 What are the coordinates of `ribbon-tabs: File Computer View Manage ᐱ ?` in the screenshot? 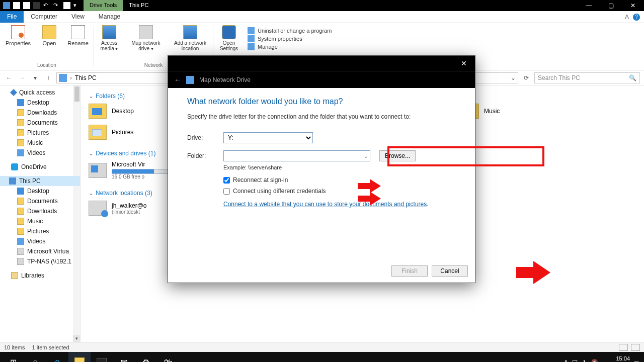 It's located at (322, 17).